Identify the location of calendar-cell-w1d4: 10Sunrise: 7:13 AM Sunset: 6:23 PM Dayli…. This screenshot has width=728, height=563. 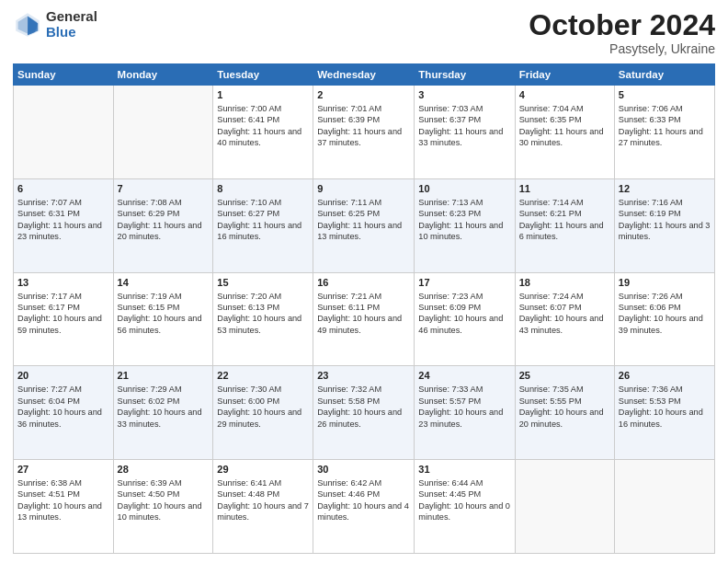
(465, 225).